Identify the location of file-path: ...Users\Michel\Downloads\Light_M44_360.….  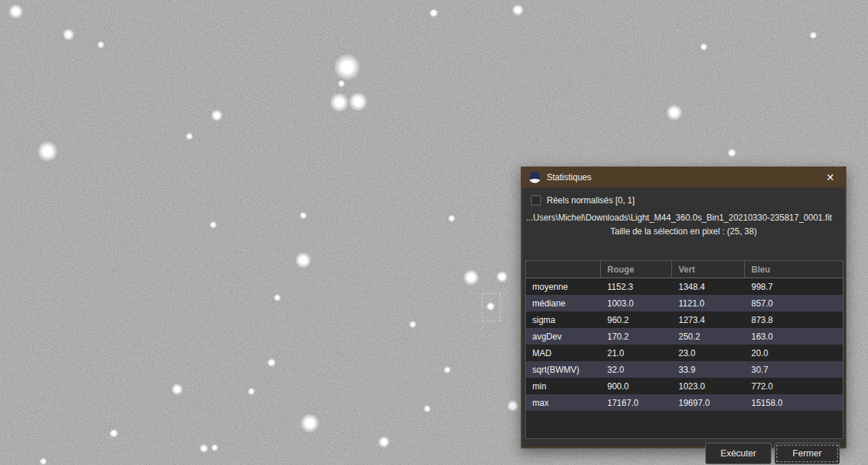
(684, 218).